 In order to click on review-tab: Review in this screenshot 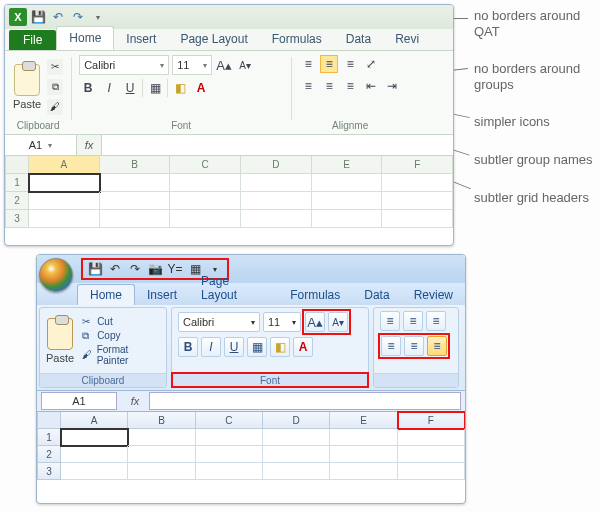, I will do `click(434, 295)`.